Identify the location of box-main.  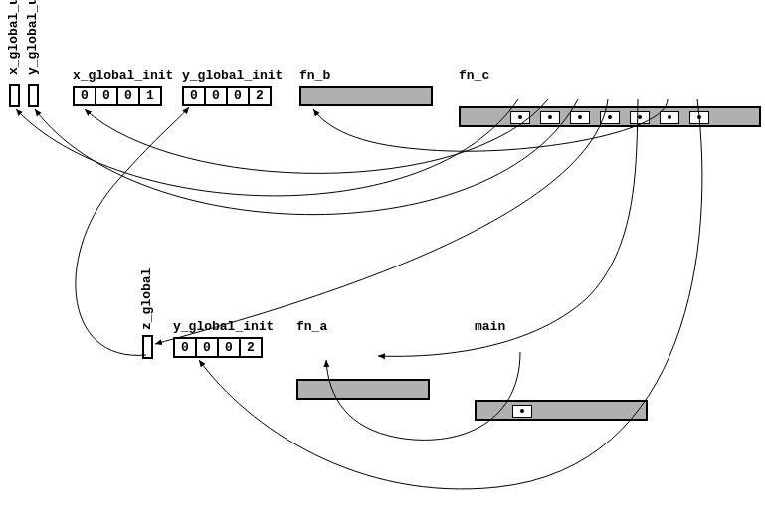
(561, 410).